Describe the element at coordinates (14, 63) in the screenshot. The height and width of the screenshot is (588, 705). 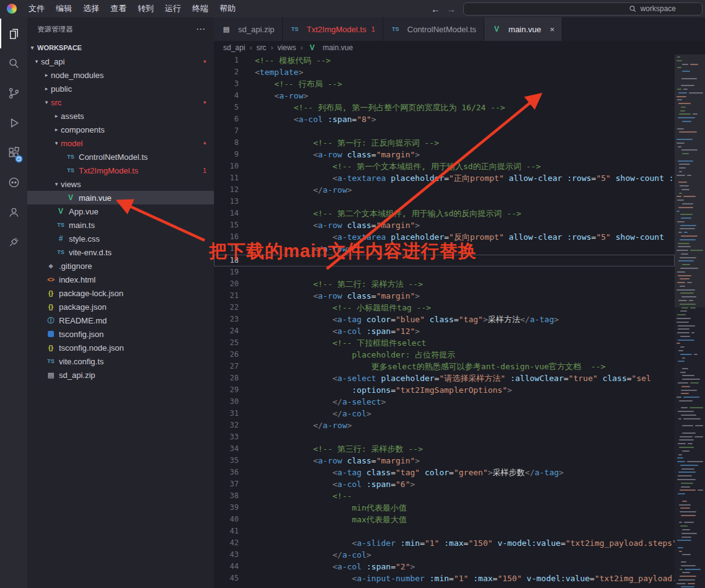
I see `search-icon` at that location.